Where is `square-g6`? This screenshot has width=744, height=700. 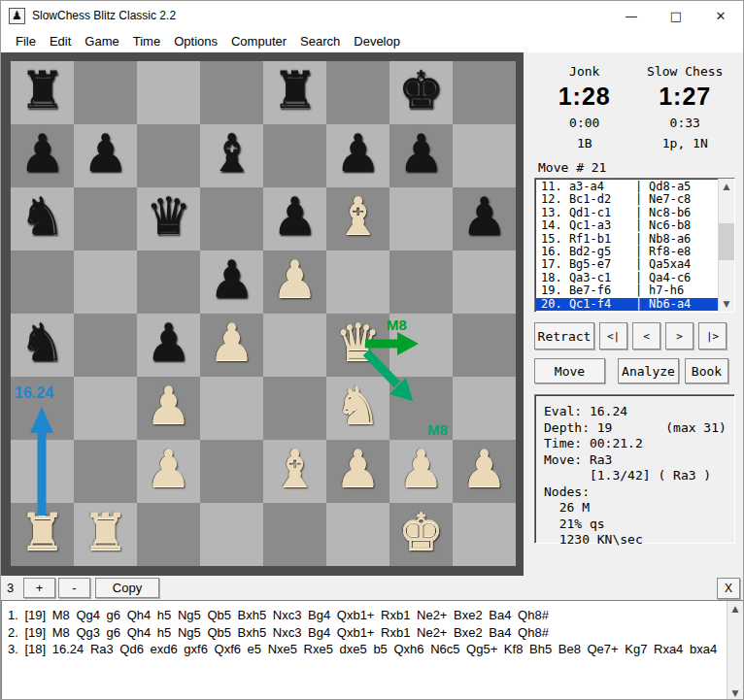
square-g6 is located at coordinates (422, 219).